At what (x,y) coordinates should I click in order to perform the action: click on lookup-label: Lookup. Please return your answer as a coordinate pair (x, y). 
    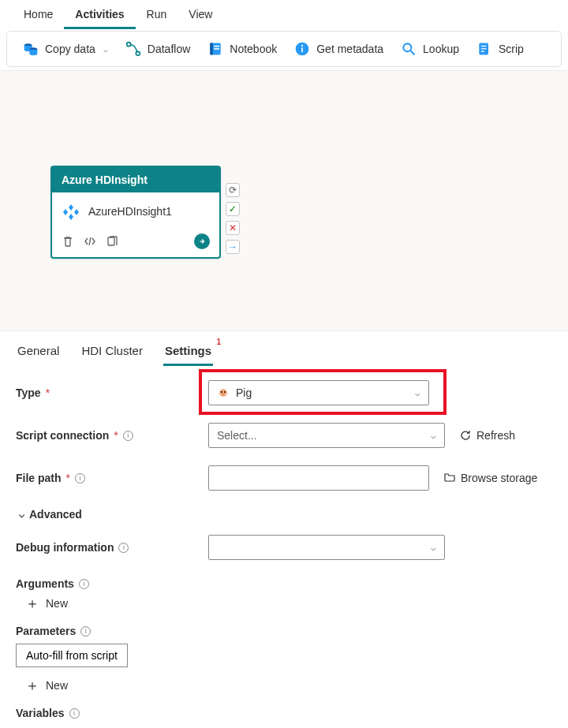
    Looking at the image, I should click on (441, 49).